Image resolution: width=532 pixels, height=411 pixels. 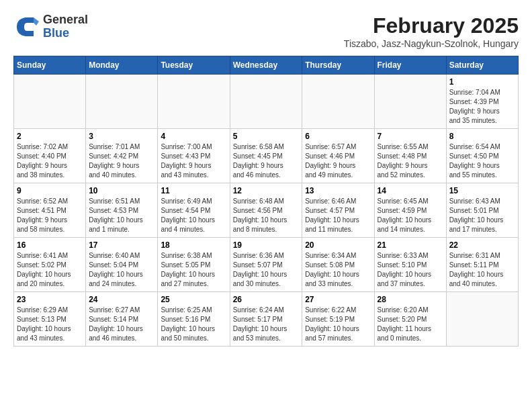 I want to click on day-detail: Sunrise: 7:01 AM Sunset: 4:42 PM Dayligh…, so click(x=122, y=161).